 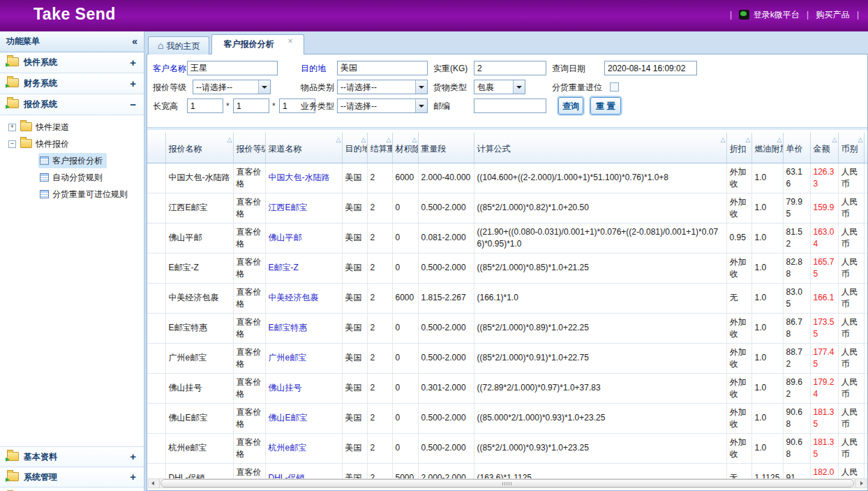 I want to click on sidebar-item-basic-data: 基本资料+, so click(x=72, y=457).